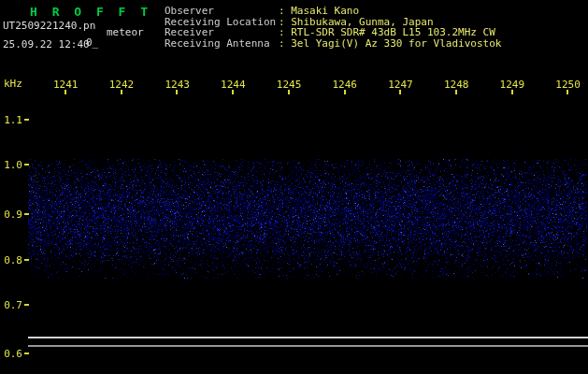 This screenshot has width=588, height=374. I want to click on signal-level-baseline-upper, so click(308, 338).